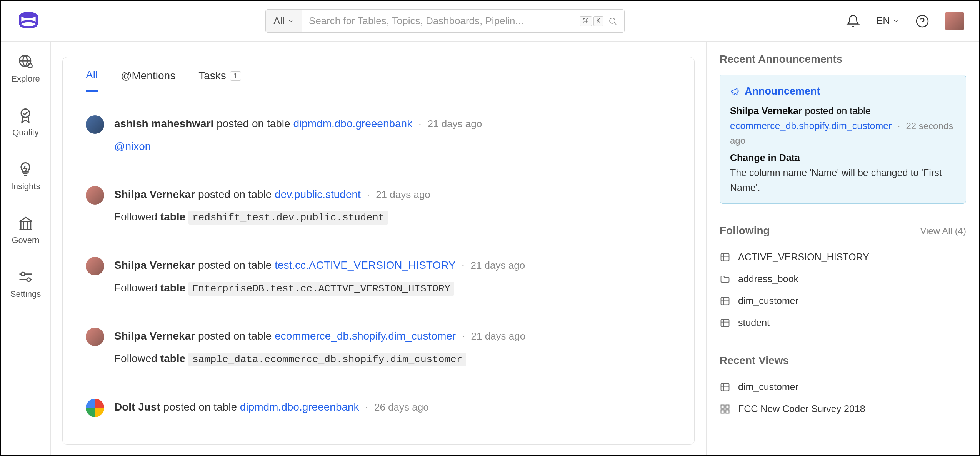 This screenshot has width=980, height=456. What do you see at coordinates (905, 21) in the screenshot?
I see `header-right: EN` at bounding box center [905, 21].